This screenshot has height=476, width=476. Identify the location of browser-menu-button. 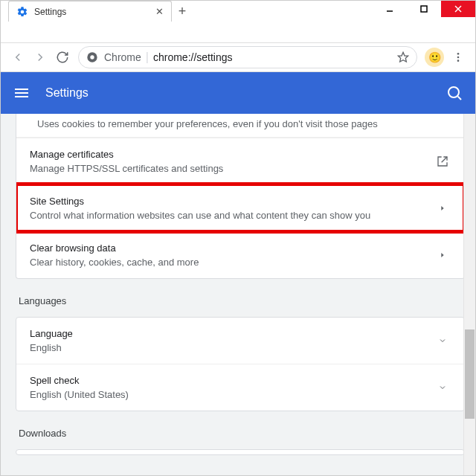
(458, 57).